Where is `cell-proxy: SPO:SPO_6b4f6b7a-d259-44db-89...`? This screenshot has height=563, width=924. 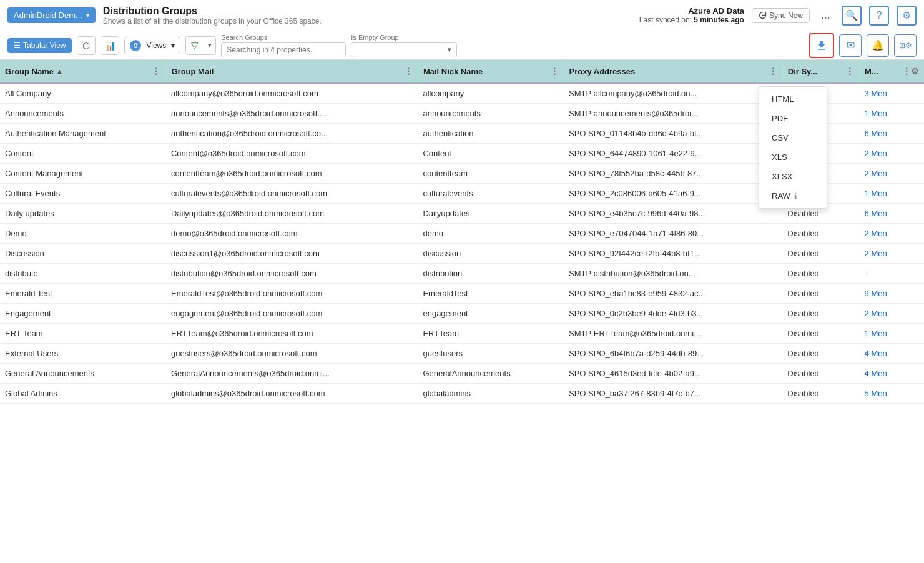
cell-proxy: SPO:SPO_6b4f6b7a-d259-44db-89... is located at coordinates (673, 354).